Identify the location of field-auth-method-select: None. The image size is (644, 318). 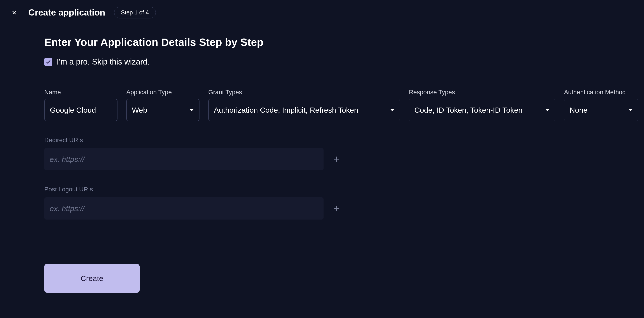
(601, 110).